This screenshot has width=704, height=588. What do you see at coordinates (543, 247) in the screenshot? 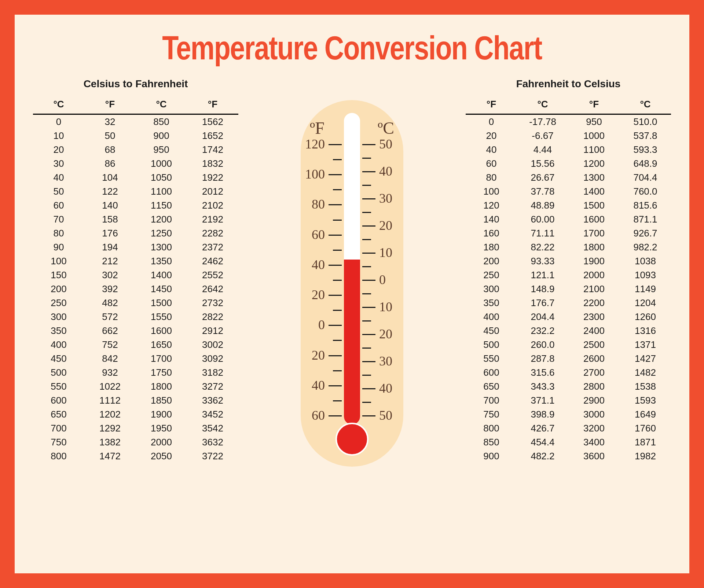
I see `cell: 82.22` at bounding box center [543, 247].